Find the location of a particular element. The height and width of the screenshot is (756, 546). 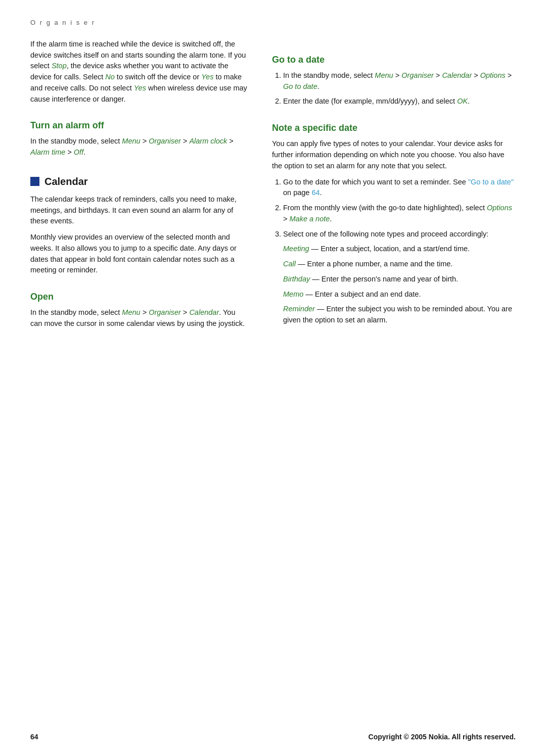

note-item1-text2: on page is located at coordinates (297, 193).